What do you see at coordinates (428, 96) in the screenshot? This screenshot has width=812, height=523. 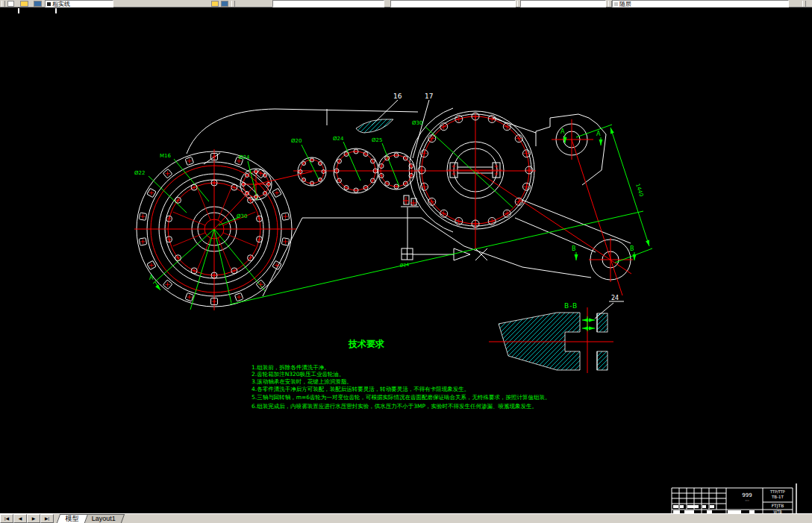 I see `part-label-17: 17` at bounding box center [428, 96].